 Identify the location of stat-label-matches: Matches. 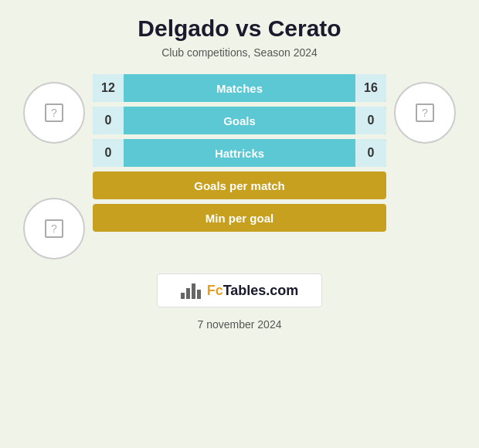
(240, 88).